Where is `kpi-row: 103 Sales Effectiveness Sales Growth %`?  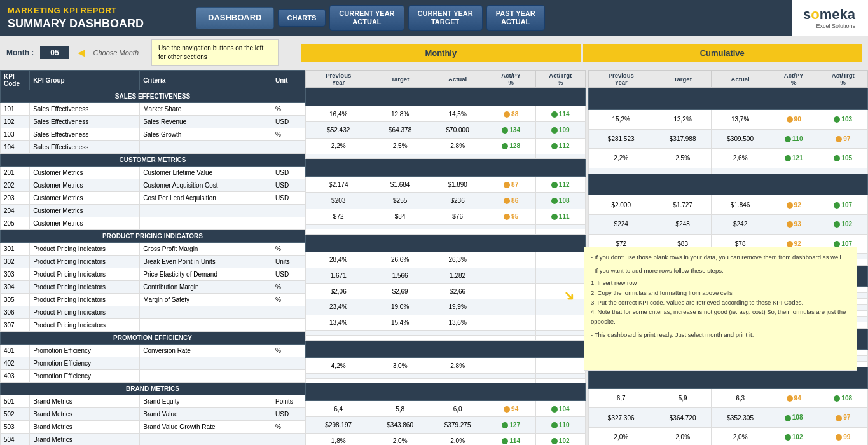
kpi-row: 103 Sales Effectiveness Sales Growth % is located at coordinates (153, 135).